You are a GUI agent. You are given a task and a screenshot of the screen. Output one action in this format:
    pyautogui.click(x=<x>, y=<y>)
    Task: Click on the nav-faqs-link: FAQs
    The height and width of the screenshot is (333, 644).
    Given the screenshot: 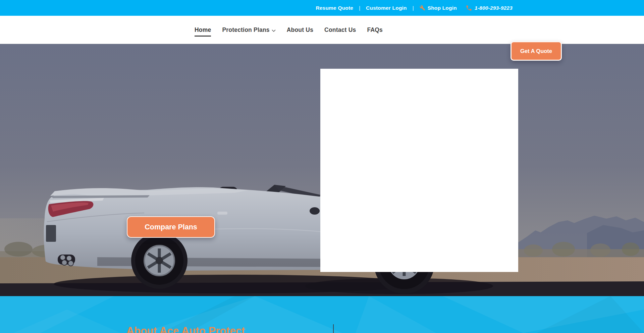 What is the action you would take?
    pyautogui.click(x=375, y=30)
    